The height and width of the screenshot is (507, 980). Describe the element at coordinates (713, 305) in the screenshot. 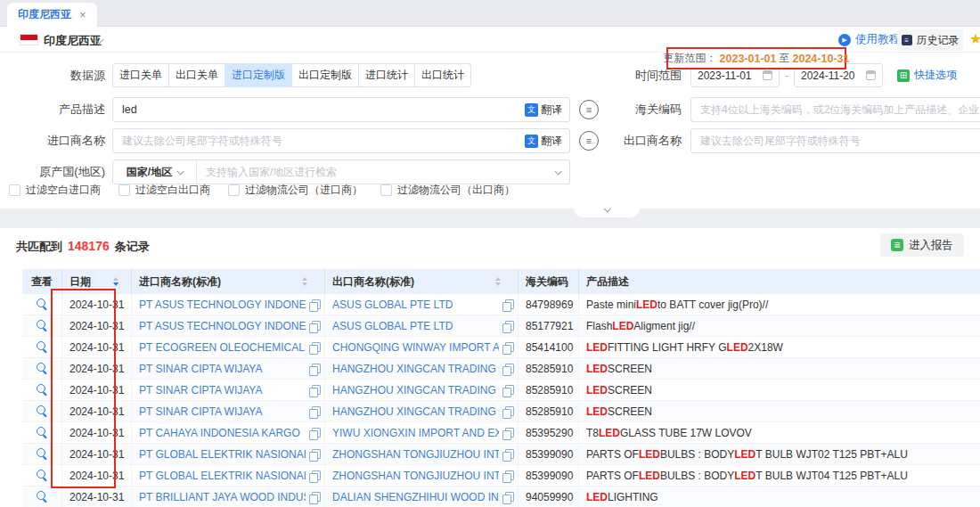

I see `desc-text: to BATT cover jig(Pro)//` at that location.